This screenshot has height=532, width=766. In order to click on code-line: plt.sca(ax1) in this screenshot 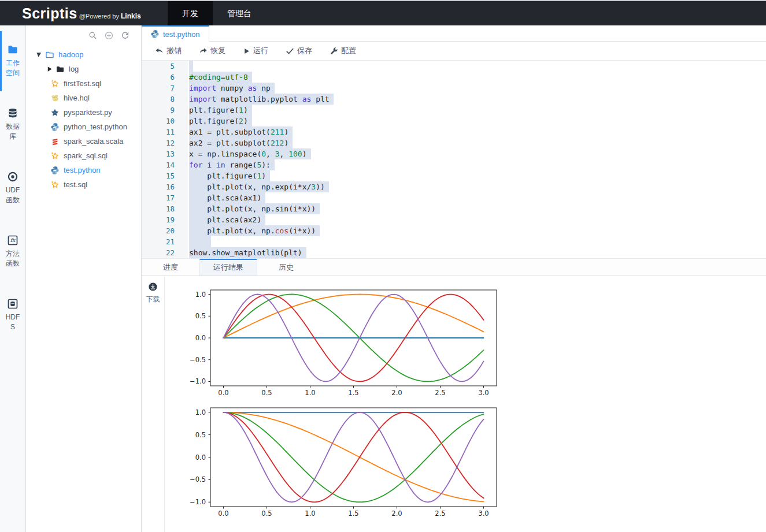, I will do `click(478, 198)`.